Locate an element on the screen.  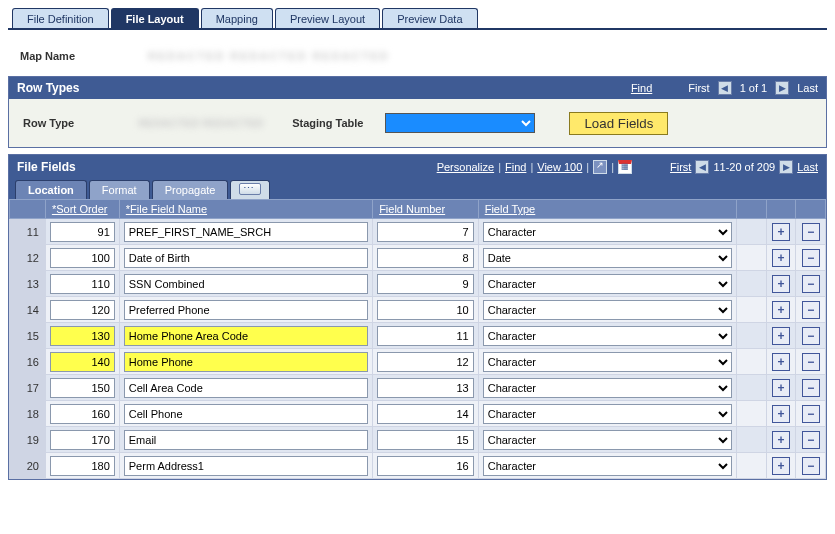
field-type-select: Date is located at coordinates (608, 258).